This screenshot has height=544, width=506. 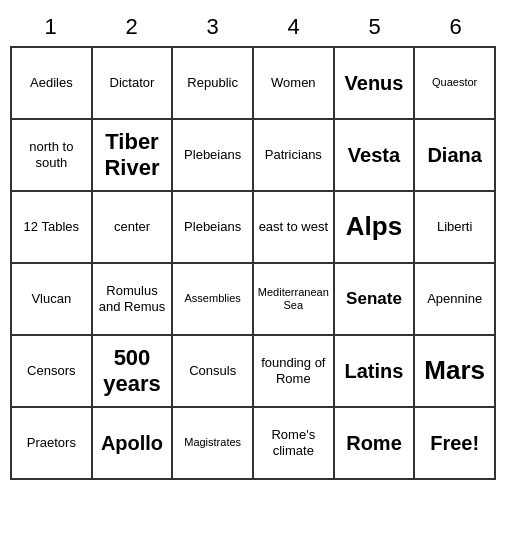 I want to click on col-header: 2, so click(x=132, y=27).